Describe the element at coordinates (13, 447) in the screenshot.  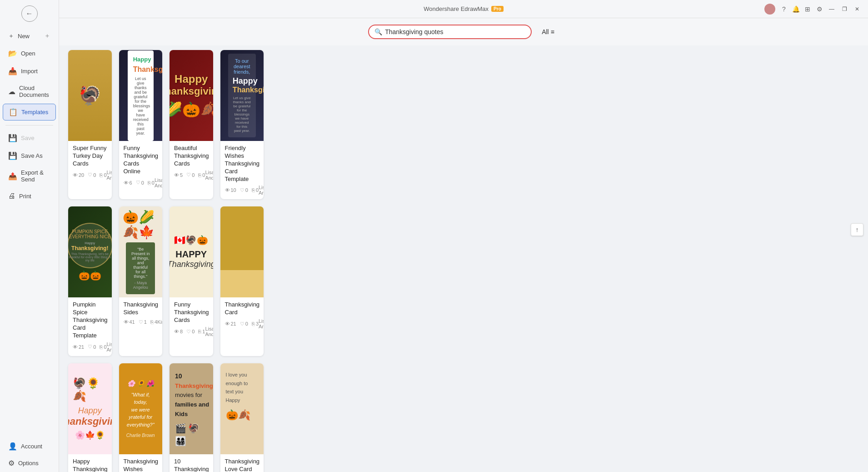
I see `account-icon: 👤` at that location.